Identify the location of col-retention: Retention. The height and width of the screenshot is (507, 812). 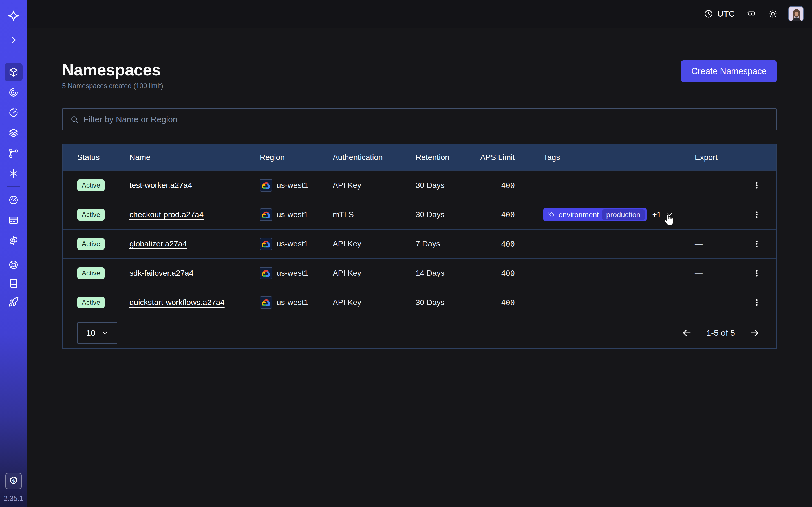
(448, 158).